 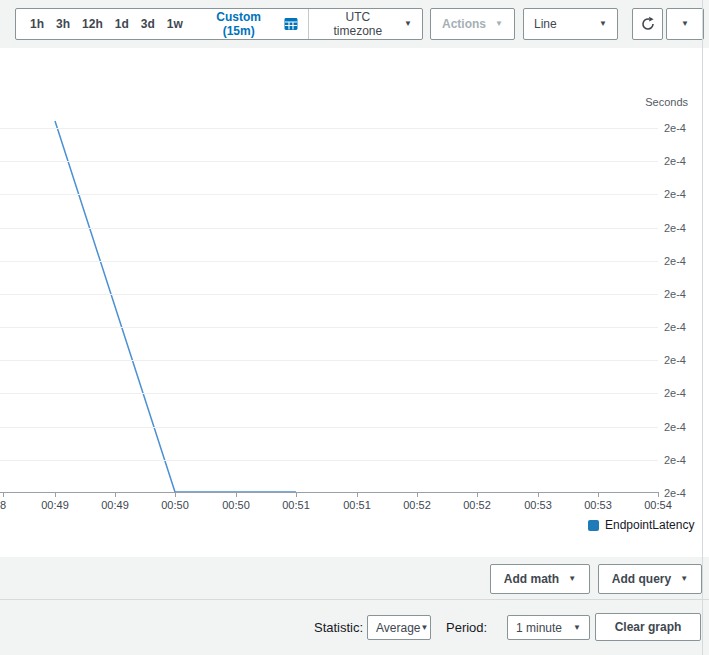 What do you see at coordinates (666, 102) in the screenshot?
I see `y-axis-unit-label: Seconds` at bounding box center [666, 102].